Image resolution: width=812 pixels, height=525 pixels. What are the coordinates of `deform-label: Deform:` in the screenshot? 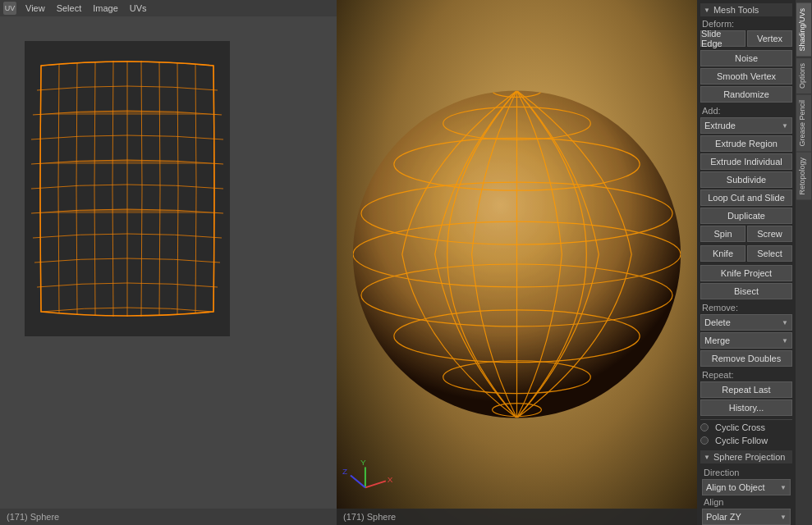 It's located at (746, 24).